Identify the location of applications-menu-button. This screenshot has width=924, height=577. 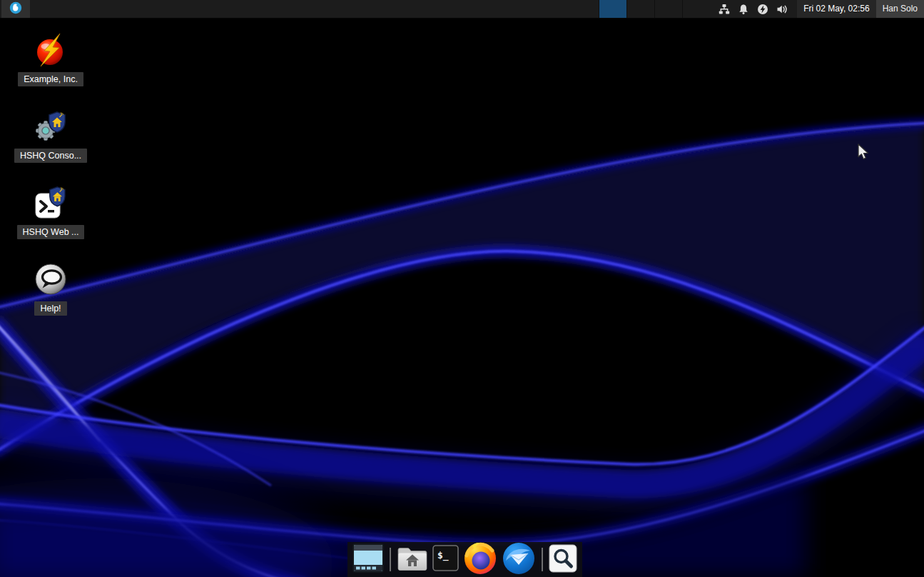
(16, 9).